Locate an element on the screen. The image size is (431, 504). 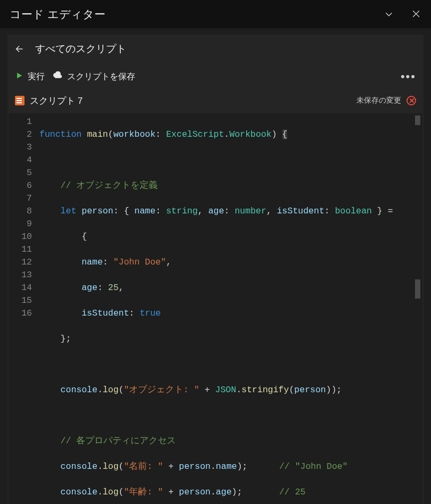
more-menu-button: ••• is located at coordinates (408, 77).